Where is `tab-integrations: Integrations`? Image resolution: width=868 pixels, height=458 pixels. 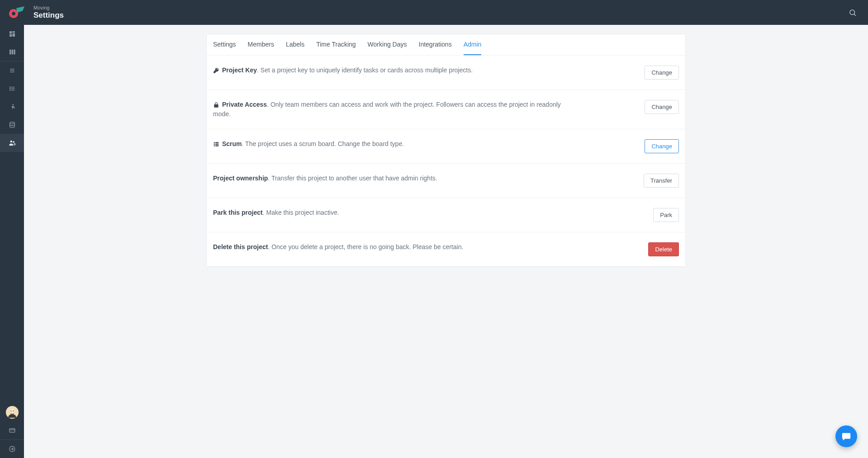
tab-integrations: Integrations is located at coordinates (435, 45).